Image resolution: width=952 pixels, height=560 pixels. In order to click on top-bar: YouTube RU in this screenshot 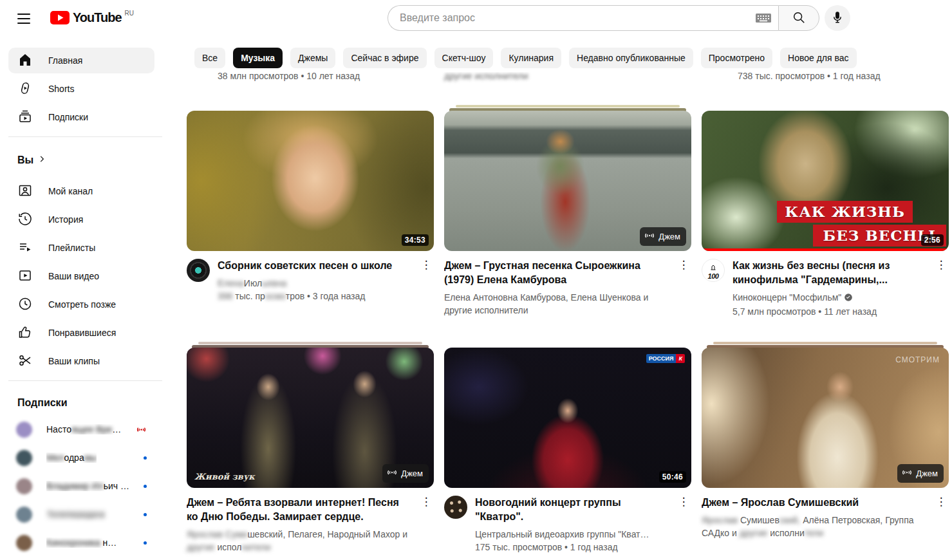, I will do `click(476, 18)`.